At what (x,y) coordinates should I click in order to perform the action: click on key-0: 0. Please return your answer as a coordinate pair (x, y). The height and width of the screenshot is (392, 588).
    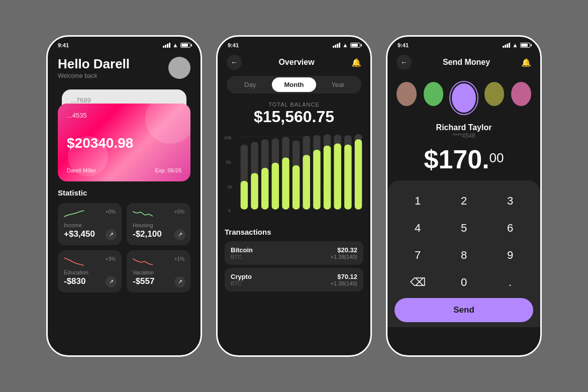
    Looking at the image, I should click on (464, 282).